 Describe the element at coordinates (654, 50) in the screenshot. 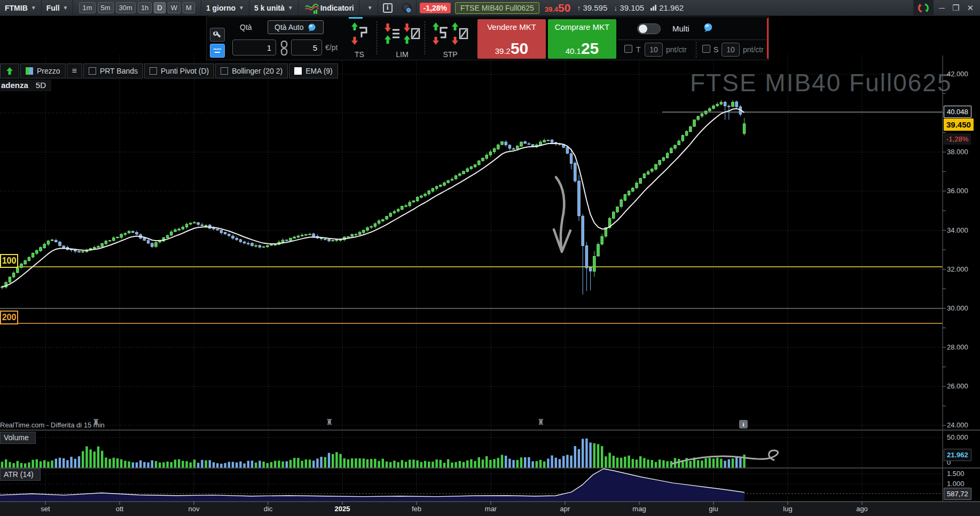

I see `target-points-input: 10` at that location.